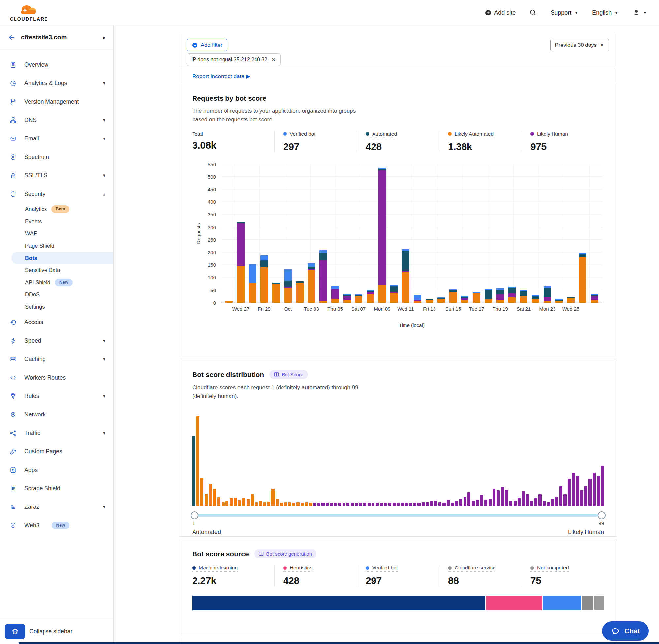 This screenshot has width=659, height=644. I want to click on sidebar-subitem-events: Events, so click(57, 222).